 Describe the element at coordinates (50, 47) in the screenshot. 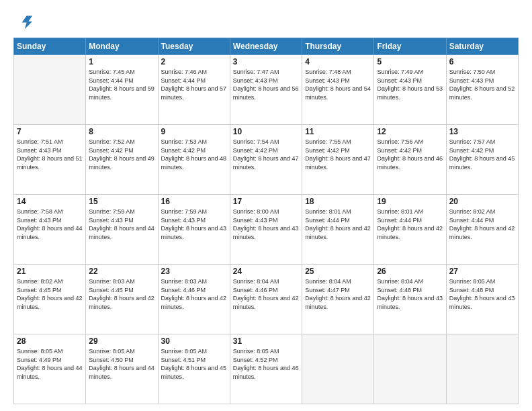

I see `weekday-header: Sunday` at that location.